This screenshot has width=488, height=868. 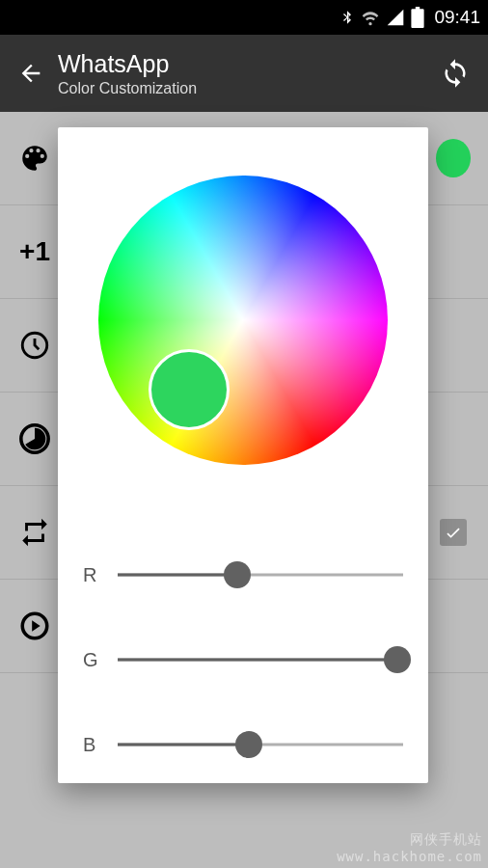 What do you see at coordinates (244, 17) in the screenshot?
I see `status-bar: 09:41` at bounding box center [244, 17].